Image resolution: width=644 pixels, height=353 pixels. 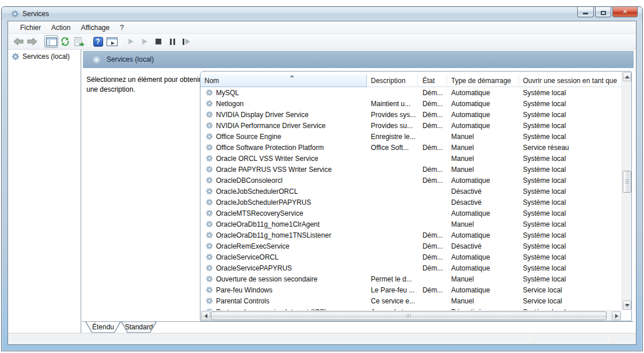 What do you see at coordinates (243, 301) in the screenshot?
I see `service-name: Parental Controls` at bounding box center [243, 301].